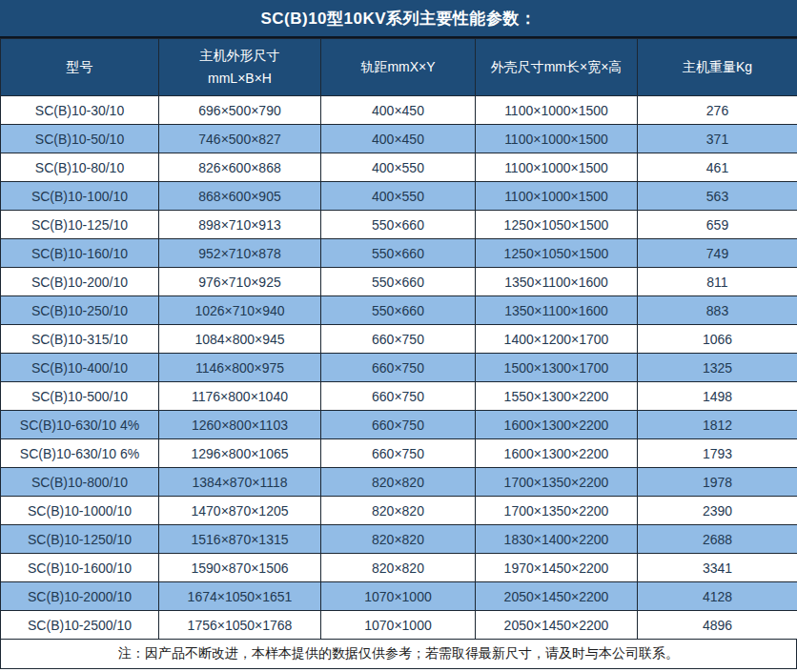 The height and width of the screenshot is (672, 797). Describe the element at coordinates (717, 425) in the screenshot. I see `table-cell: 1812` at that location.